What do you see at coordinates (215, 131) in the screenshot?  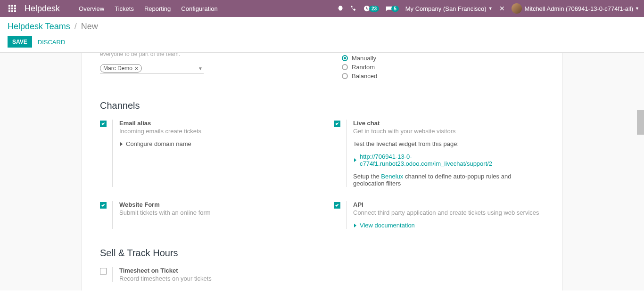 I see `email-alias-desc: Incoming emails create tickets` at bounding box center [215, 131].